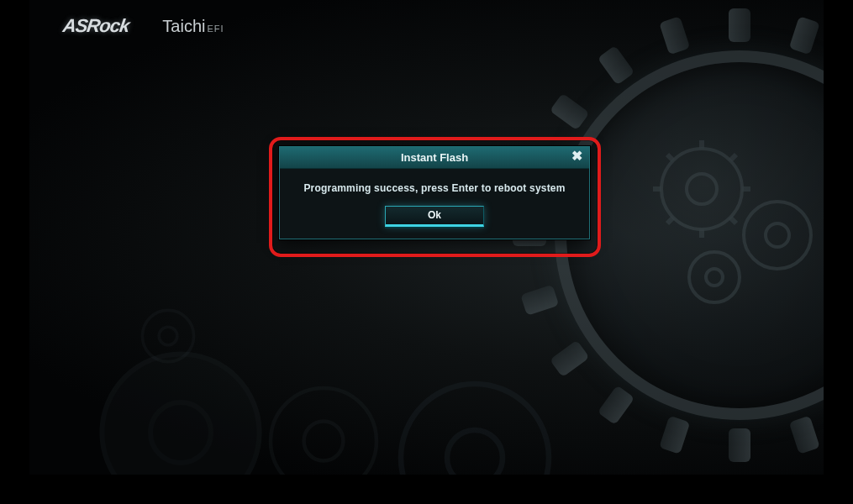 This screenshot has width=853, height=504. What do you see at coordinates (434, 217) in the screenshot?
I see `ok-button: Ok` at bounding box center [434, 217].